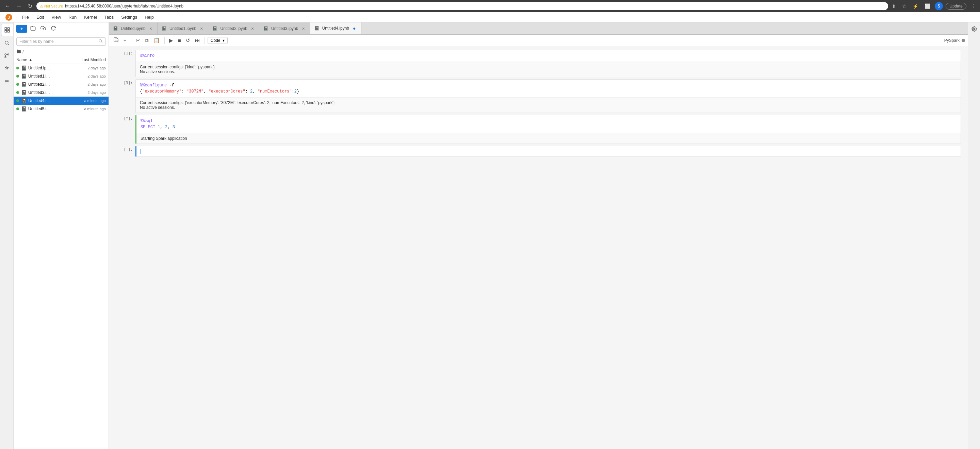 The width and height of the screenshot is (980, 449). What do you see at coordinates (25, 17) in the screenshot?
I see `menu-file: File` at bounding box center [25, 17].